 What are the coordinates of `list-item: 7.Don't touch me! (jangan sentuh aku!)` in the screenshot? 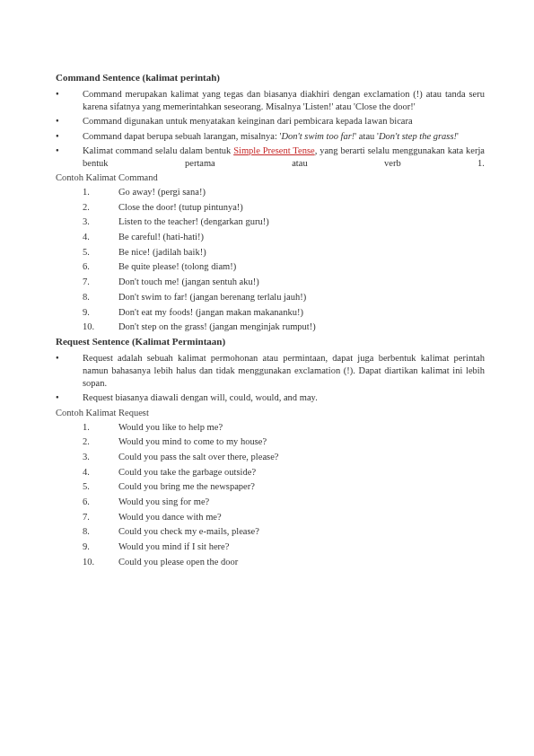 It's located at (284, 282).